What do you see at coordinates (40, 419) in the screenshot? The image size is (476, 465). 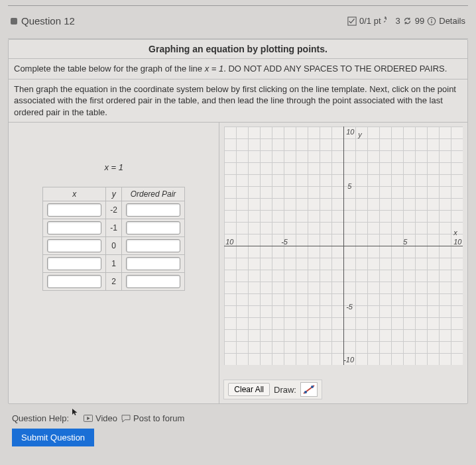 I see `help-prefix: Question Help:` at bounding box center [40, 419].